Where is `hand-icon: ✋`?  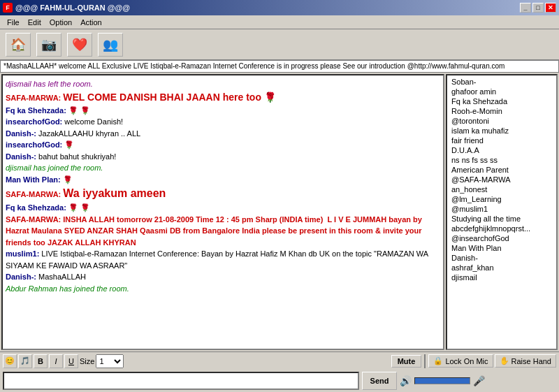
hand-icon: ✋ is located at coordinates (504, 361).